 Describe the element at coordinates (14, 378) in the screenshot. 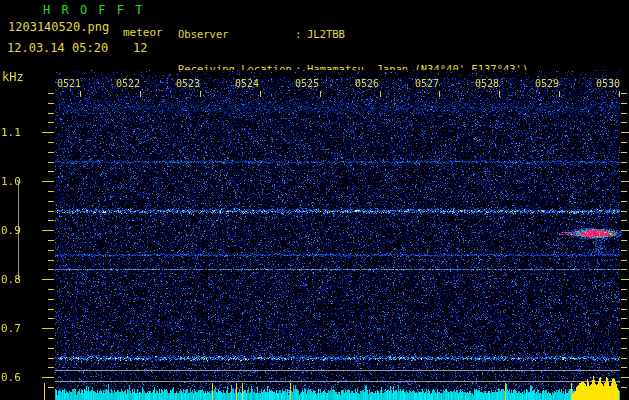

I see `freq-axis-label: 0.6` at that location.